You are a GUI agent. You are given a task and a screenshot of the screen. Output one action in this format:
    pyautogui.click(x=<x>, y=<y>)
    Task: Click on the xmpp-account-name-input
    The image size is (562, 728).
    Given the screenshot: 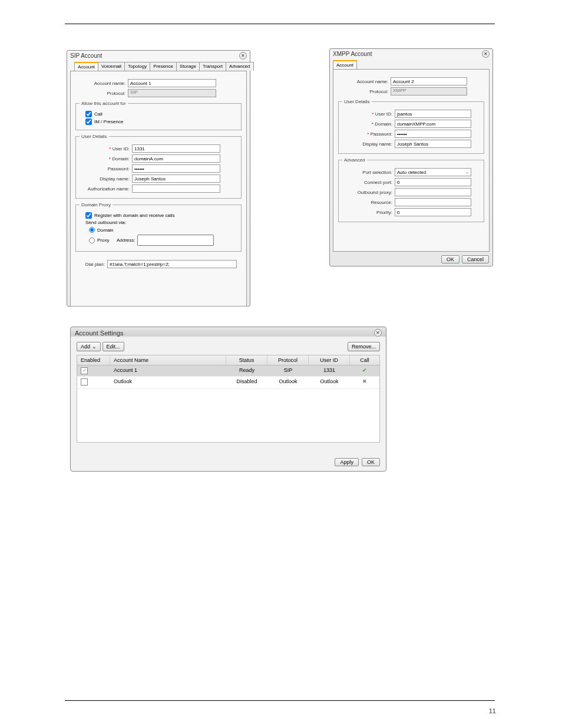 What is the action you would take?
    pyautogui.click(x=429, y=81)
    